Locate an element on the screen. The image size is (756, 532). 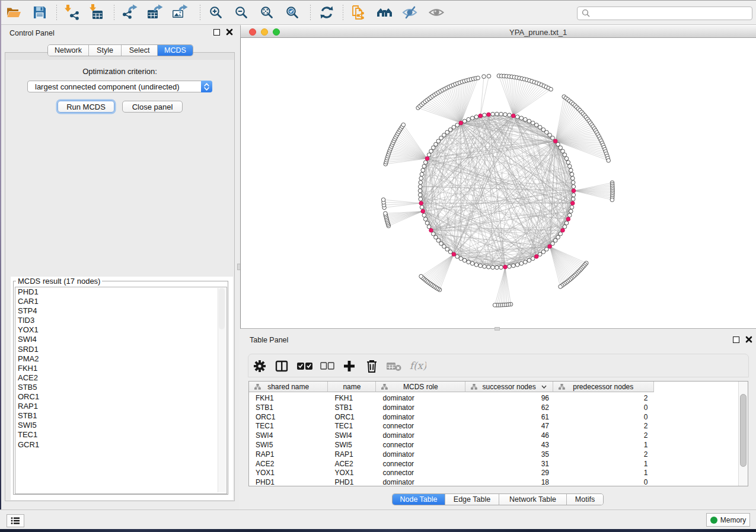
export-network-button is located at coordinates (130, 12).